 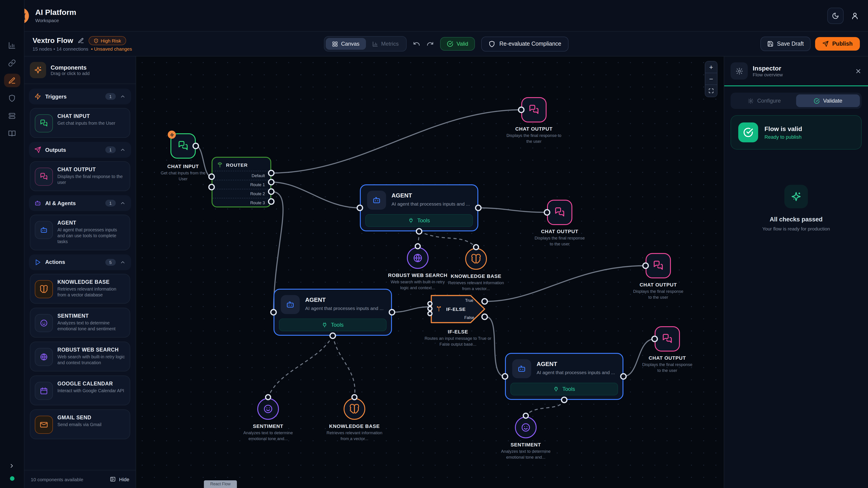 What do you see at coordinates (80, 288) in the screenshot?
I see `component-item-knowledge-base: KNOWLEDGE BASE Retrieves relevant inform…` at bounding box center [80, 288].